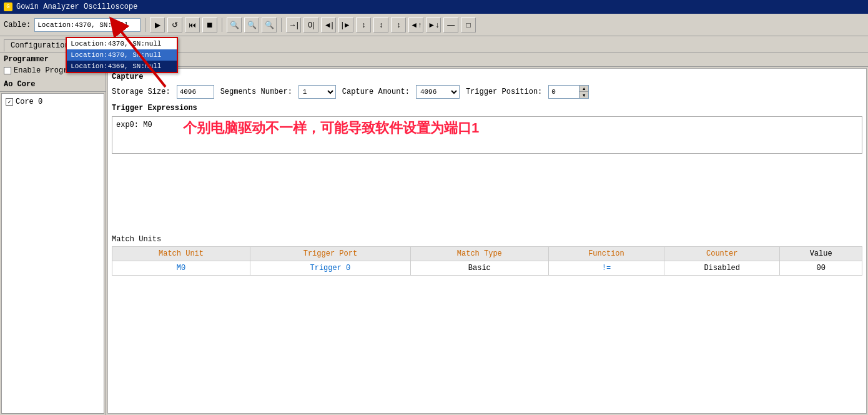 The image size is (868, 415). Describe the element at coordinates (9, 102) in the screenshot. I see `core-0-checkbox: ✓` at that location.